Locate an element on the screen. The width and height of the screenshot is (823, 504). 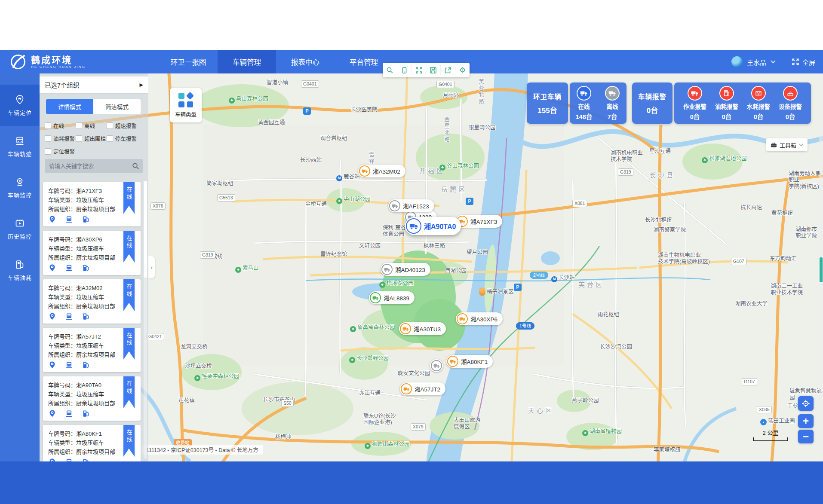
vehicle-marker is located at coordinates (436, 366).